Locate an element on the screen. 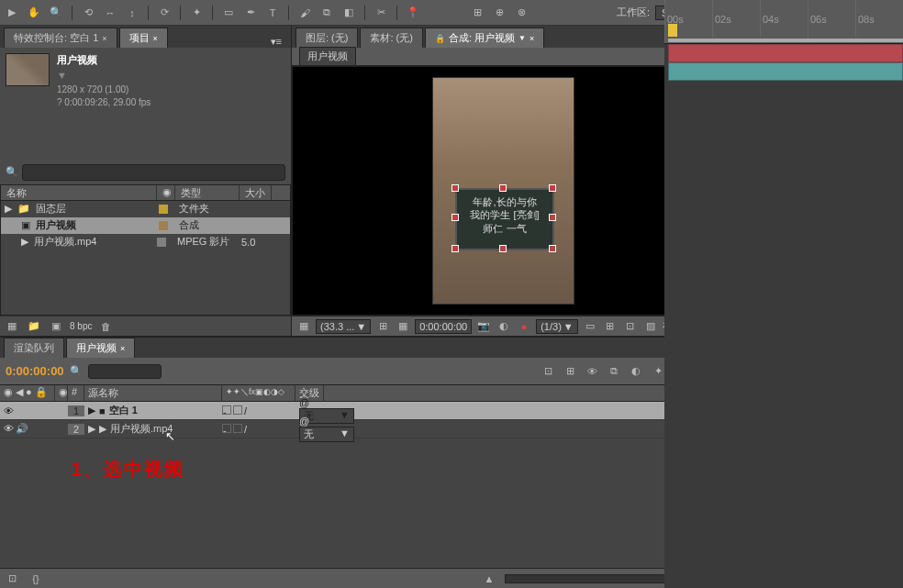  timeline-layer-2: 👁🔊 2 ▶▶用户视频.mp4 -/ @无▼ is located at coordinates (358, 429).